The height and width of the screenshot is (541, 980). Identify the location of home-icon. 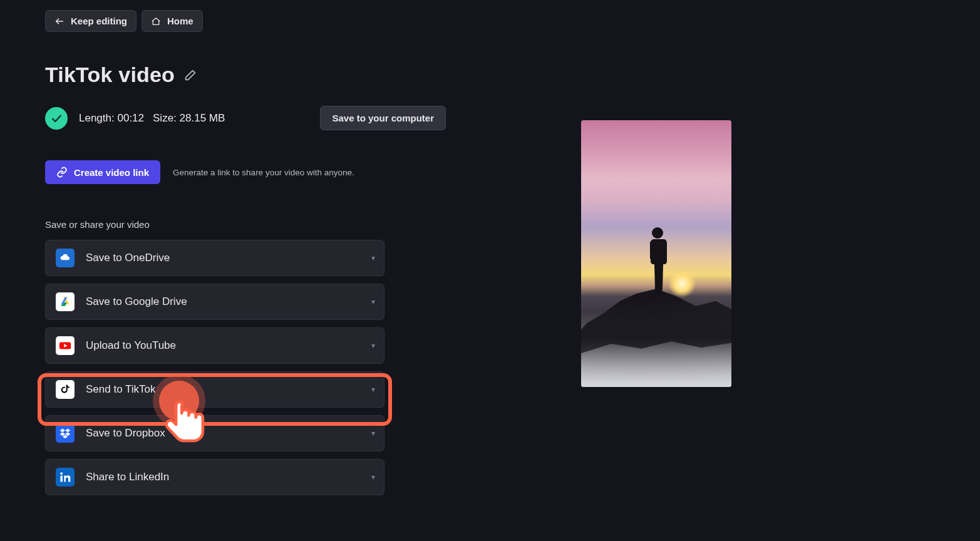
(156, 21).